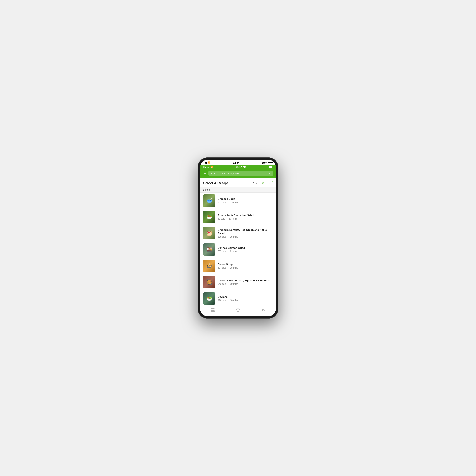 The height and width of the screenshot is (476, 476). What do you see at coordinates (234, 284) in the screenshot?
I see `recipe-time: 20 mins` at bounding box center [234, 284].